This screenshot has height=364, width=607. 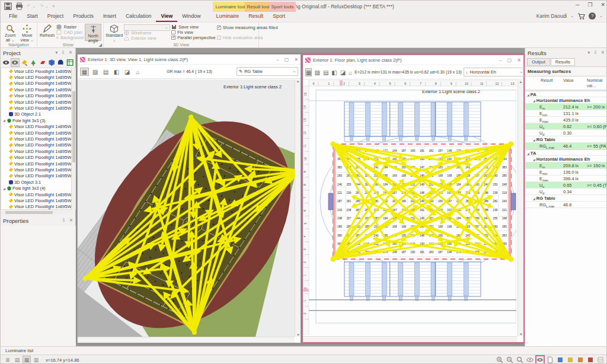 I want to click on tree-item: Visor LED Floodlight 1x895W (4), so click(x=36, y=77).